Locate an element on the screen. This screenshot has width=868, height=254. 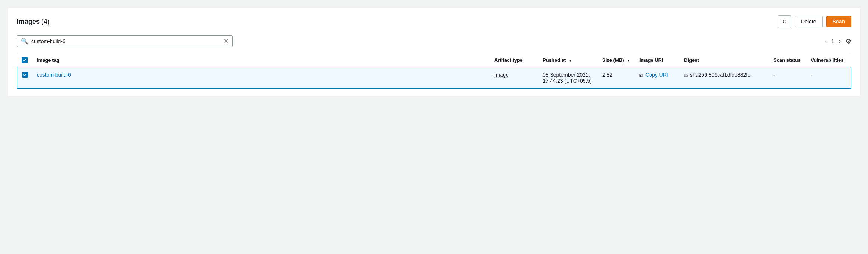
scan-button: Scan is located at coordinates (839, 22).